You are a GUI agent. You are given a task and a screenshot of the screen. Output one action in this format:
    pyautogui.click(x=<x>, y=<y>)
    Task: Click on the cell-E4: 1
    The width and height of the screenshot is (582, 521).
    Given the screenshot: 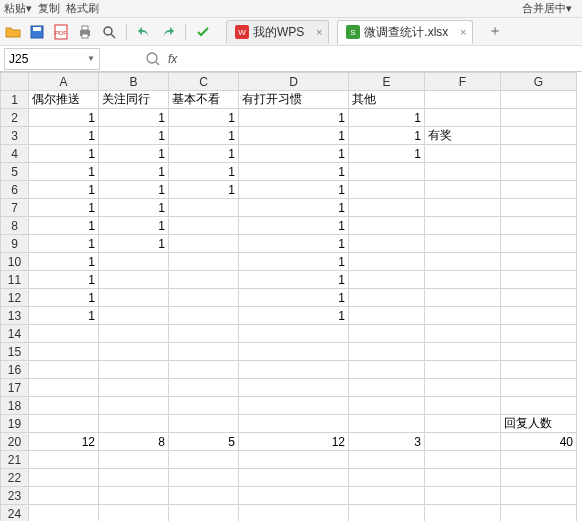 What is the action you would take?
    pyautogui.click(x=387, y=154)
    